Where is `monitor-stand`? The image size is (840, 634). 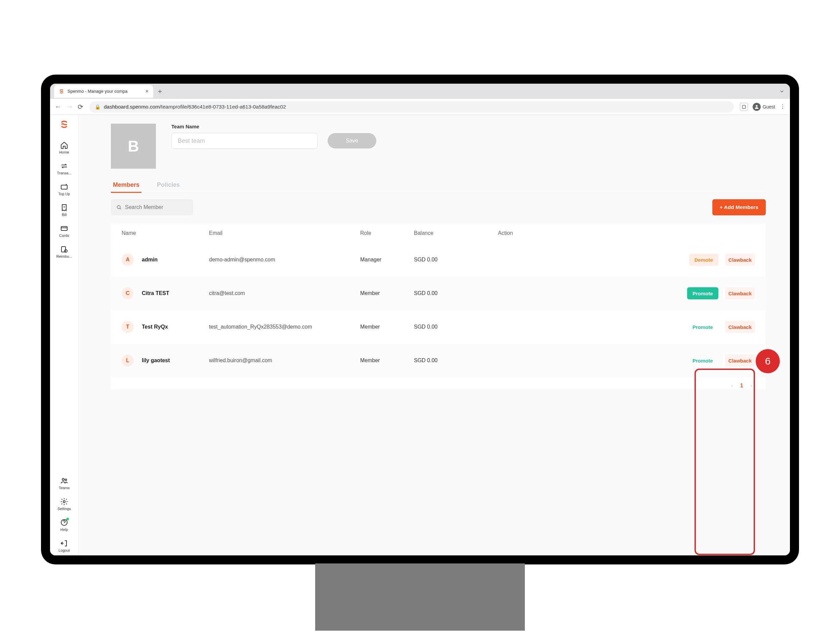 monitor-stand is located at coordinates (420, 597).